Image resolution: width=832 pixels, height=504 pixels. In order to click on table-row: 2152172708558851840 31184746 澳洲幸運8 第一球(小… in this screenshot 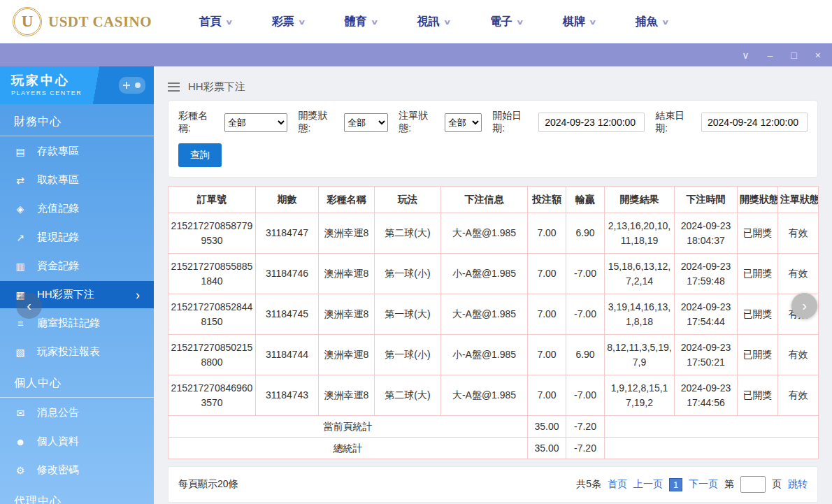, I will do `click(494, 274)`.